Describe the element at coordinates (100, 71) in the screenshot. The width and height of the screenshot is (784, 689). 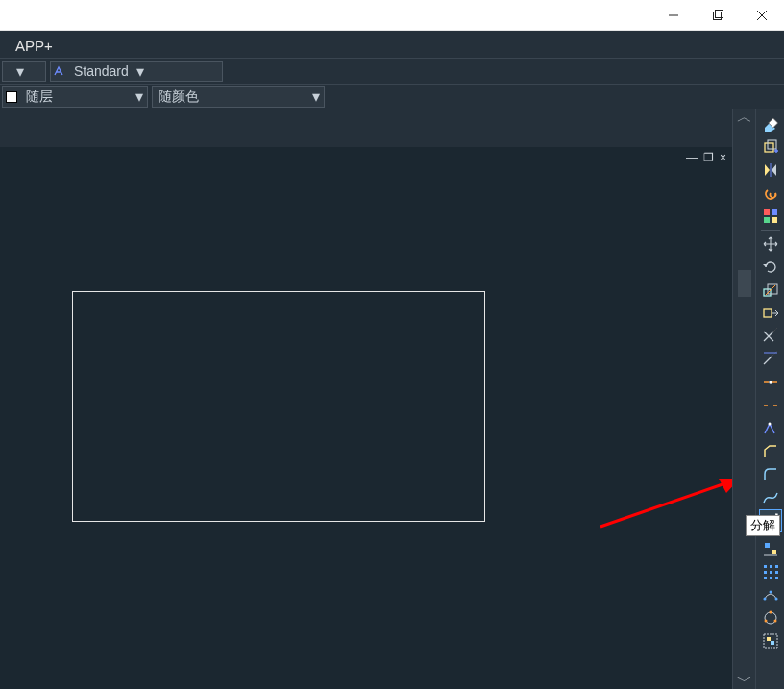
I see `text-style-value: Standard` at that location.